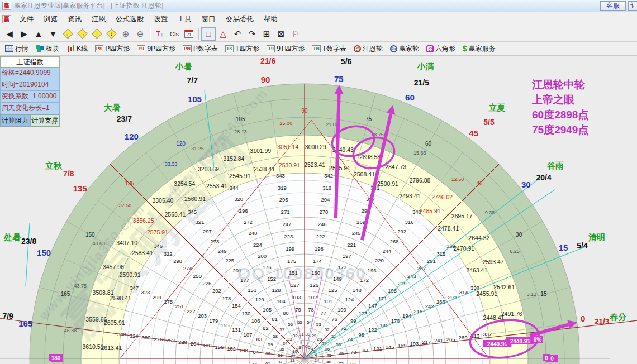  Describe the element at coordinates (394, 241) in the screenshot. I see `svg-text: 268` at that location.